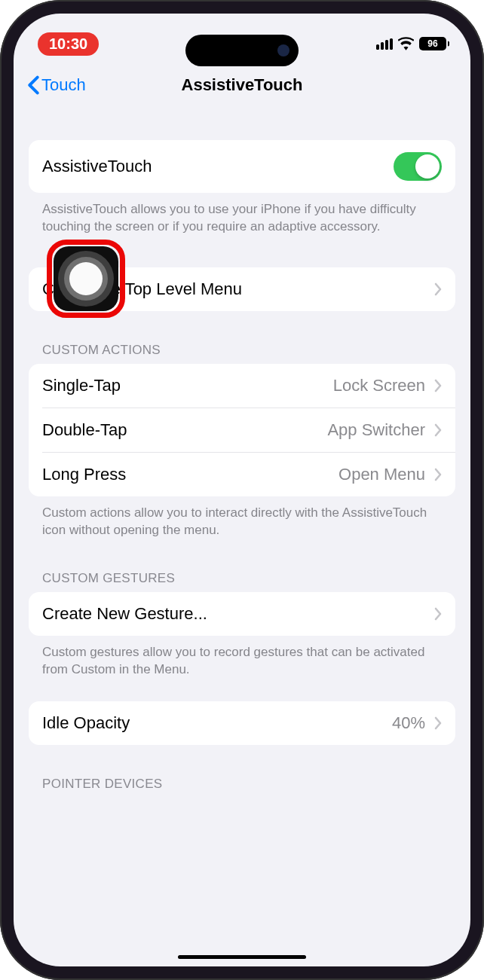  Describe the element at coordinates (242, 614) in the screenshot. I see `create-new-gesture-row: Create New Gesture...` at that location.